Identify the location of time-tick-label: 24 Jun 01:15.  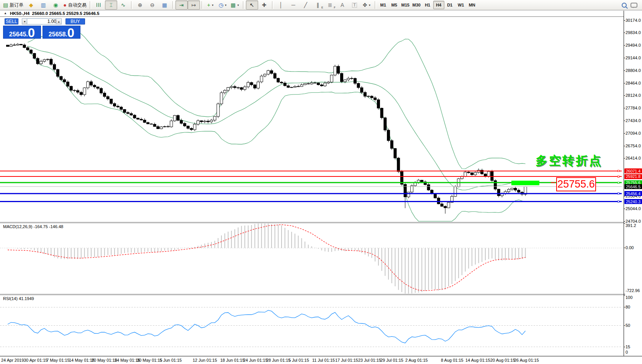
(255, 360).